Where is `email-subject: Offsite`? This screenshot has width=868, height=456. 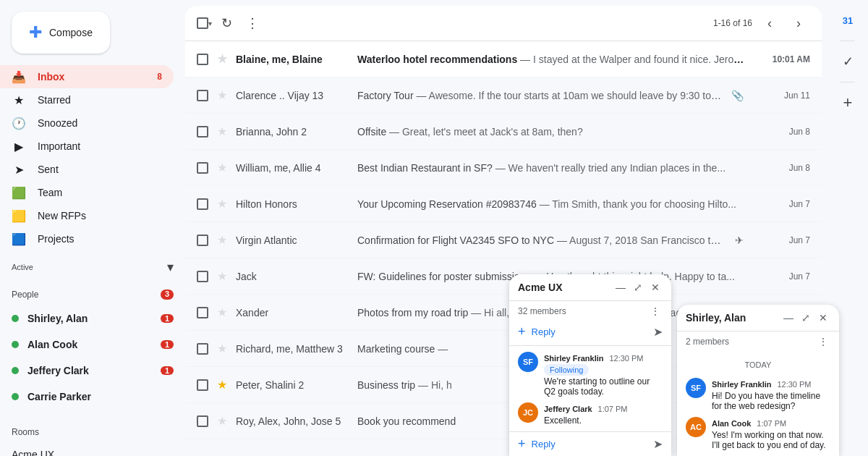
email-subject: Offsite is located at coordinates (372, 132).